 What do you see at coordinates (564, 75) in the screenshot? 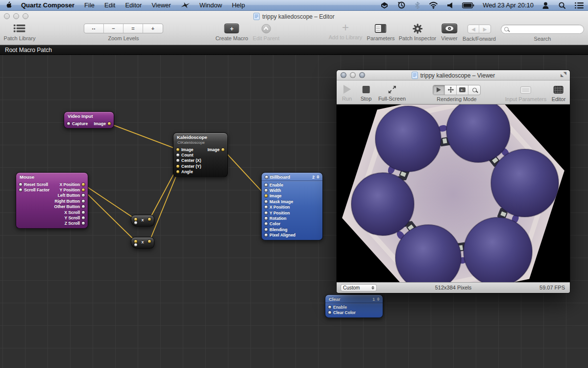
I see `resize-icon: ◥◣` at bounding box center [564, 75].